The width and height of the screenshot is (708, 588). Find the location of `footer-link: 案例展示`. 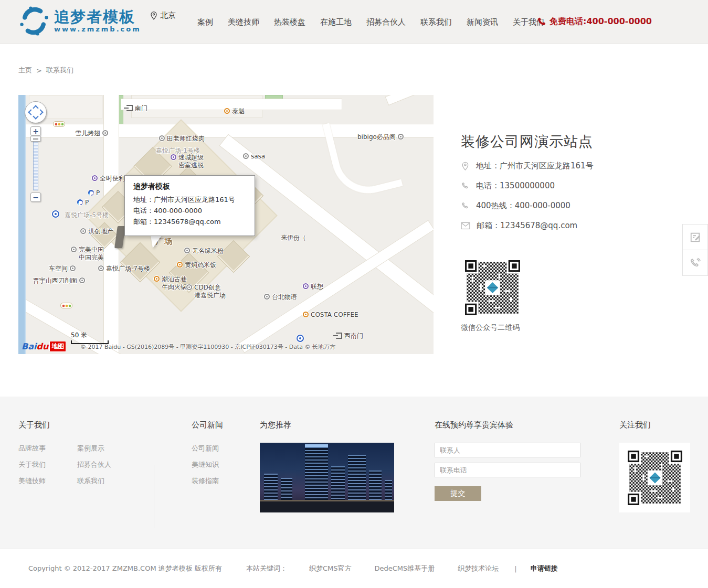

footer-link: 案例展示 is located at coordinates (94, 448).